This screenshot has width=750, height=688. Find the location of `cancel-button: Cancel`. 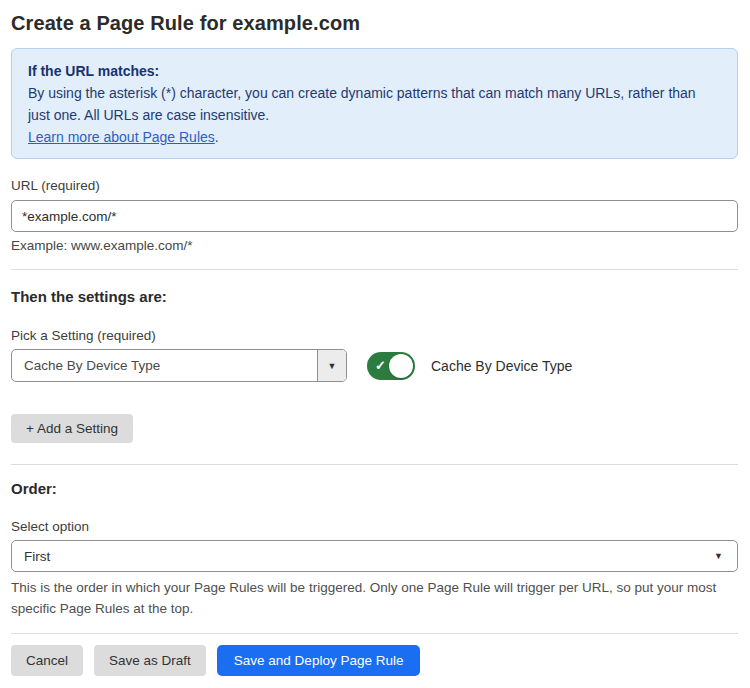

cancel-button: Cancel is located at coordinates (47, 660).